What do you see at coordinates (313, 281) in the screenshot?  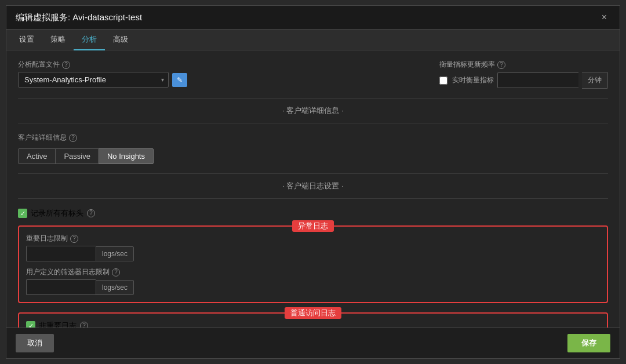 I see `user-filter-log-field: 用户定义的筛选器日志限制 ? 10 logs/sec` at bounding box center [313, 281].